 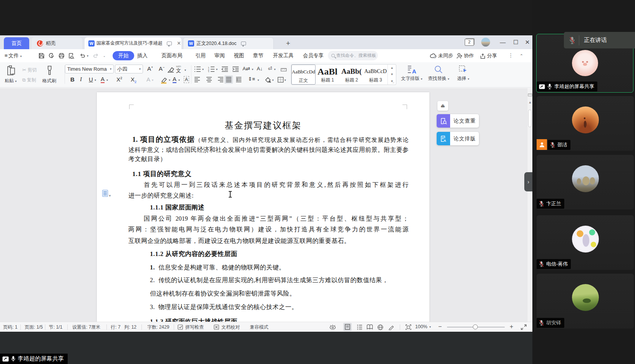 I want to click on tab-document-1: W 国家基金撰写方法及技巧-李靖超 ✕, so click(x=133, y=43).